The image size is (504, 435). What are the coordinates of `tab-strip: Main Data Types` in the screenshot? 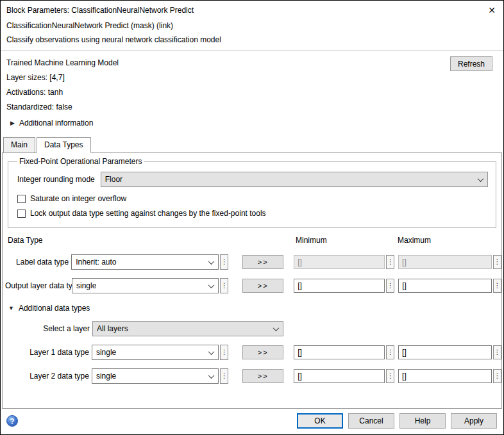 It's located at (252, 145).